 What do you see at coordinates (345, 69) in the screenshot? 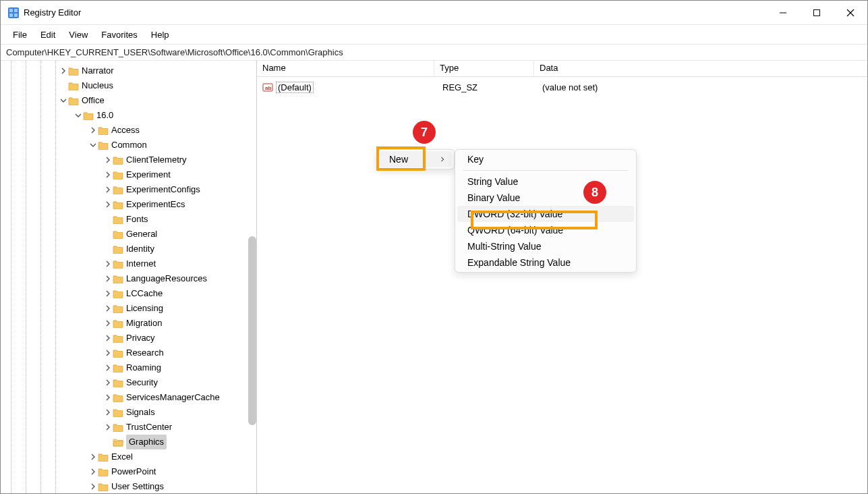
I see `column-name: Name` at bounding box center [345, 69].